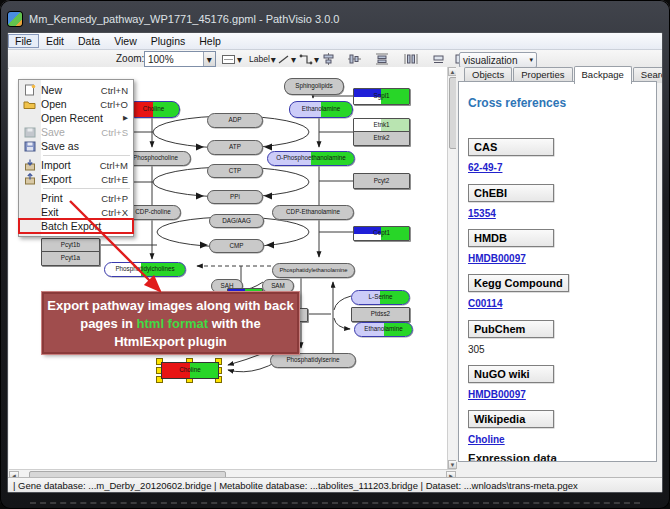 The height and width of the screenshot is (509, 670). Describe the element at coordinates (76, 198) in the screenshot. I see `menu-item-print: PrintCtrl+P` at that location.